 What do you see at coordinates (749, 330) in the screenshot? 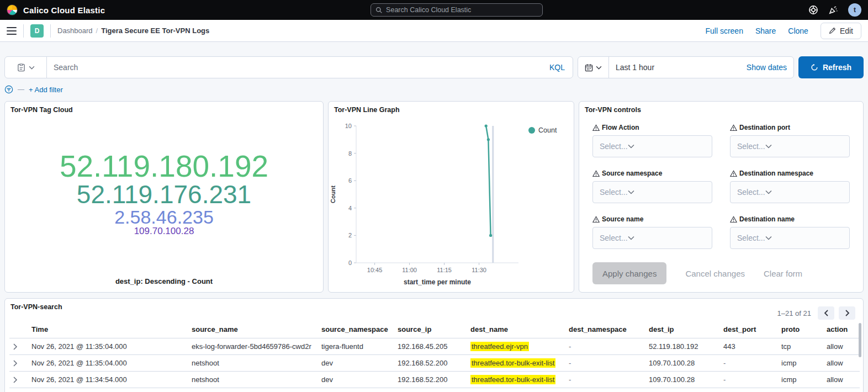
I see `column-header-dest_port: dest_port` at bounding box center [749, 330].